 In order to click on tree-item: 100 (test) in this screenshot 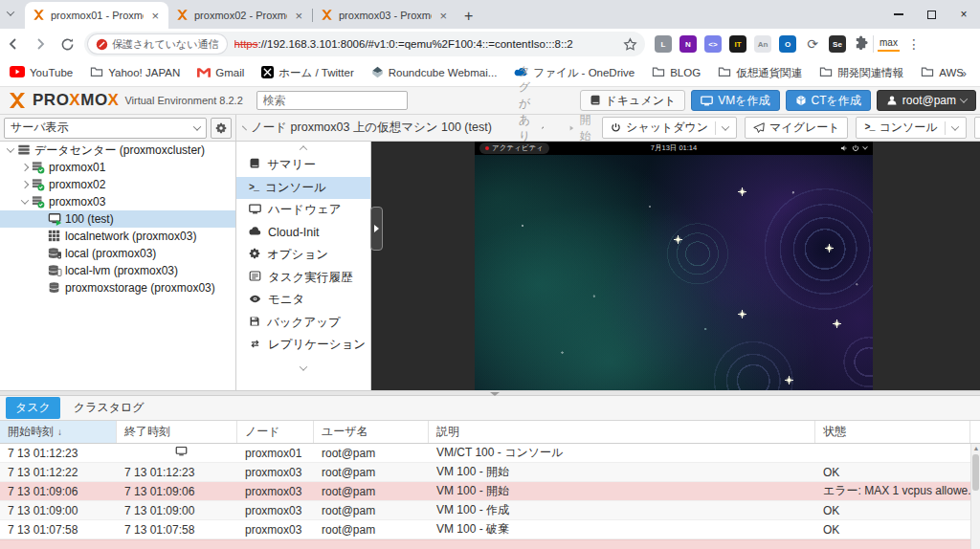, I will do `click(118, 219)`.